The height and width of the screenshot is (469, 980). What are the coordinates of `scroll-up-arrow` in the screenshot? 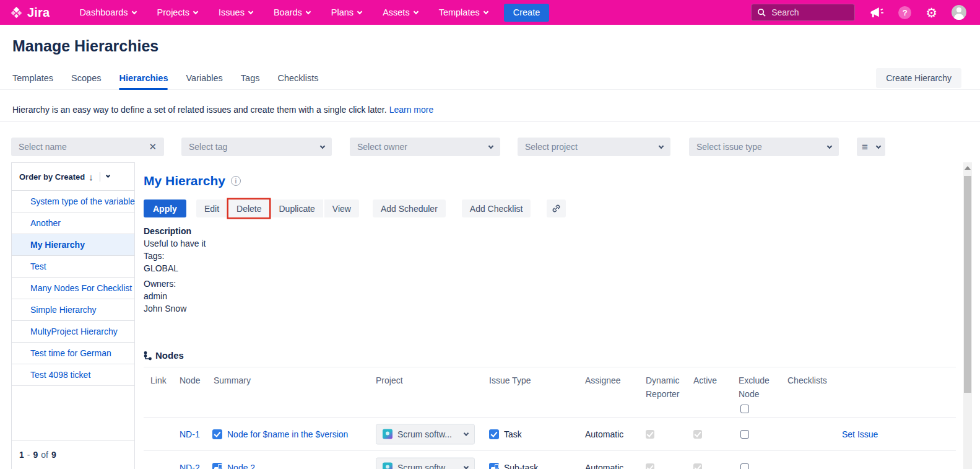 It's located at (968, 168).